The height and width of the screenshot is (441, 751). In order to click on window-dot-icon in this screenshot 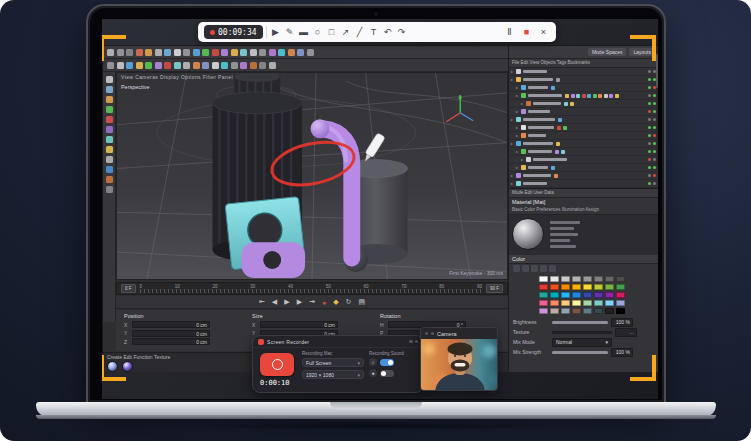, I will do `click(432, 334)`.